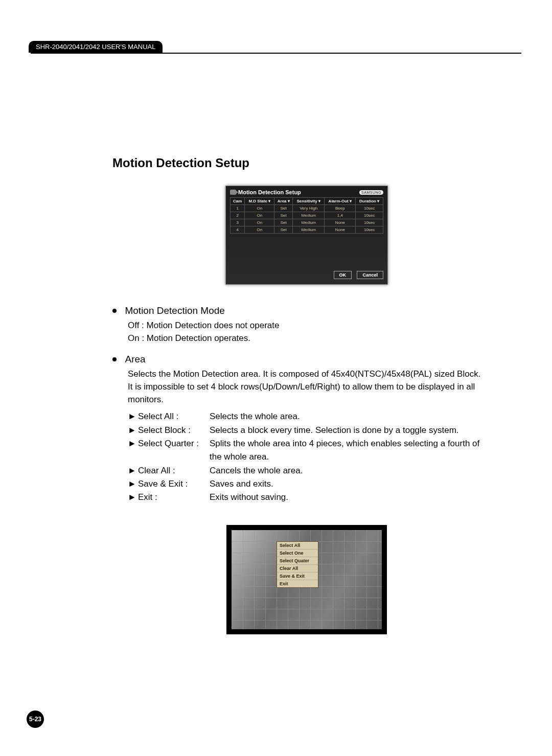 The height and width of the screenshot is (756, 552). What do you see at coordinates (174, 484) in the screenshot?
I see `item-label: Save & Exit :` at bounding box center [174, 484].